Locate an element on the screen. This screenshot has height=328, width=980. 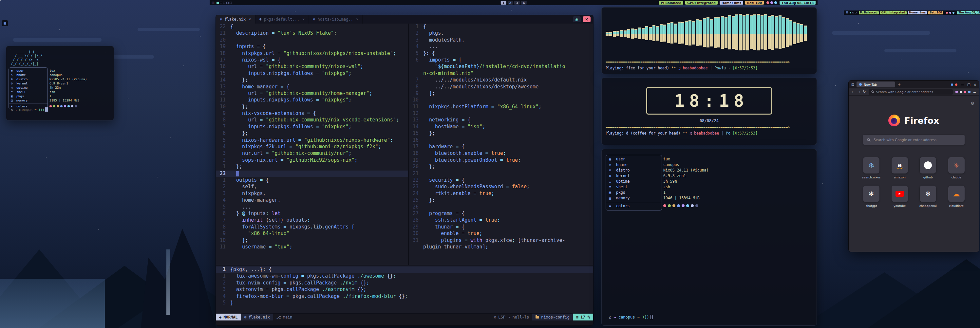
code-line: 18 bluetooth.enable = true; is located at coordinates (501, 154).